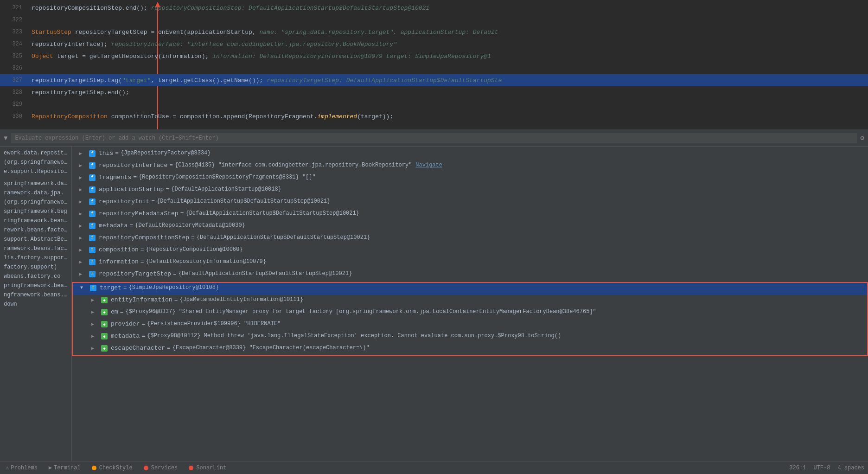  What do you see at coordinates (135, 274) in the screenshot?
I see `var-name: repositoryTargetStep` at bounding box center [135, 274].